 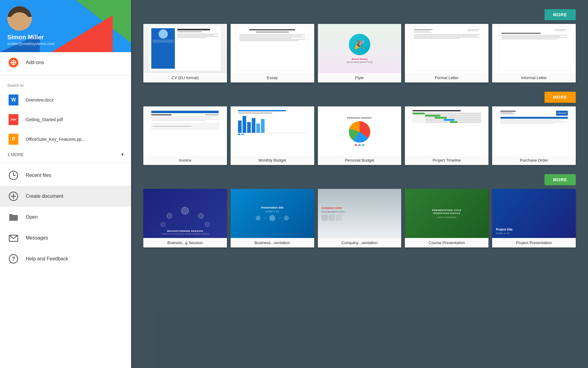 I want to click on monthly-budget-thumb, so click(x=273, y=131).